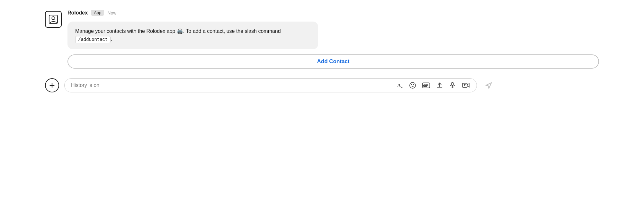 This screenshot has height=199, width=644. What do you see at coordinates (271, 85) in the screenshot?
I see `input-wrapper: A GIF` at bounding box center [271, 85].